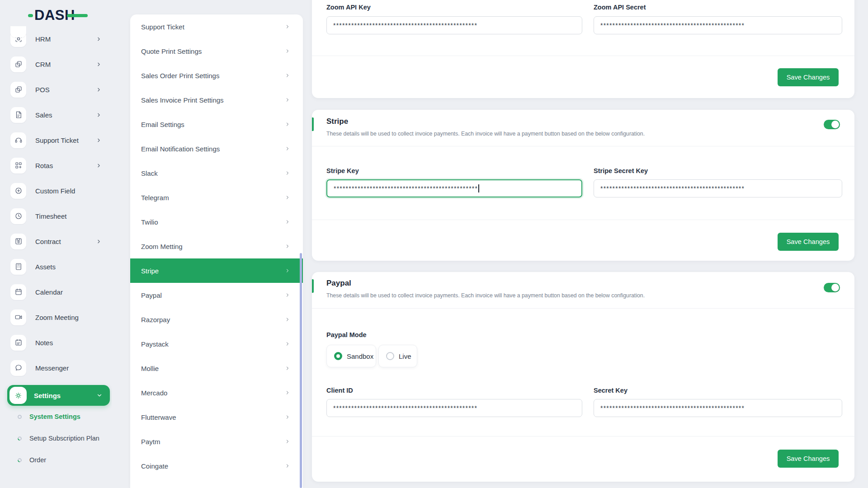 This screenshot has width=868, height=488. Describe the element at coordinates (217, 51) in the screenshot. I see `menu-item-quote-print-settings: Quote Print Settings` at that location.